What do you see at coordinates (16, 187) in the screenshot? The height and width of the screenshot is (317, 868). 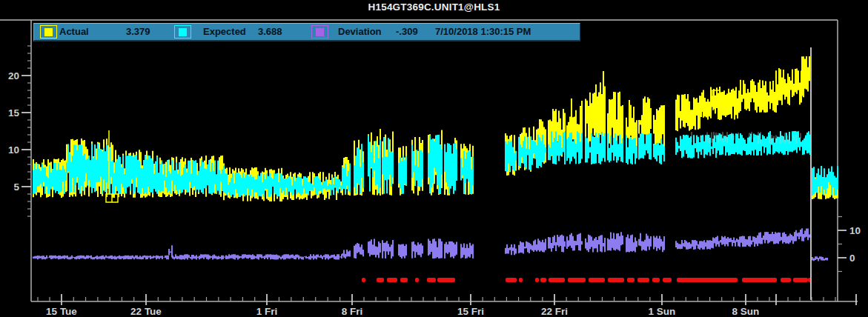 I see `svg-text: 5` at bounding box center [16, 187].